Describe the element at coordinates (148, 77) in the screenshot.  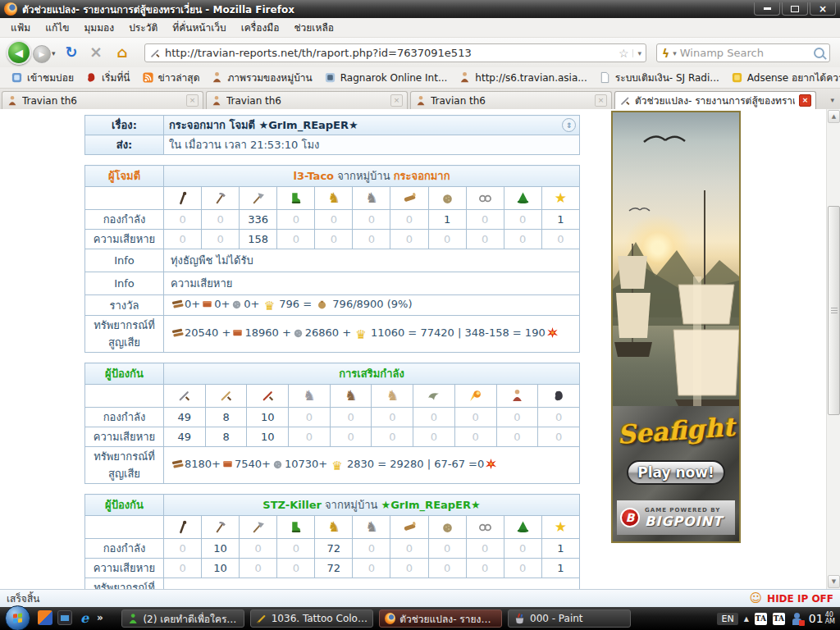
I see `rss-icon` at that location.